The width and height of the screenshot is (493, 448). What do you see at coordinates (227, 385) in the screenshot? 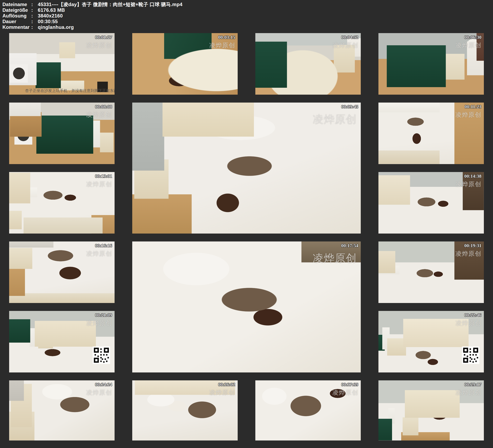
I see `timestamp-overlay: 00:26:02` at bounding box center [227, 385].